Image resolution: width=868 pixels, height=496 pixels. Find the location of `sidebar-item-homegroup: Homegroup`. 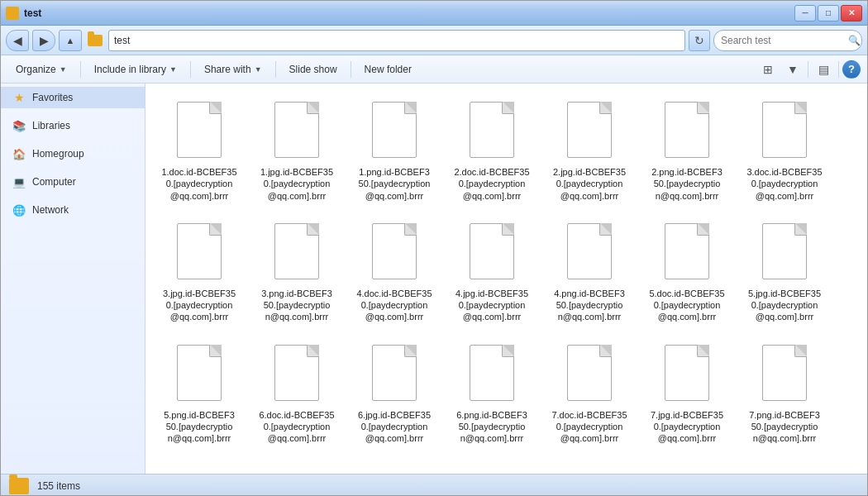

sidebar-item-homegroup: Homegroup is located at coordinates (73, 154).